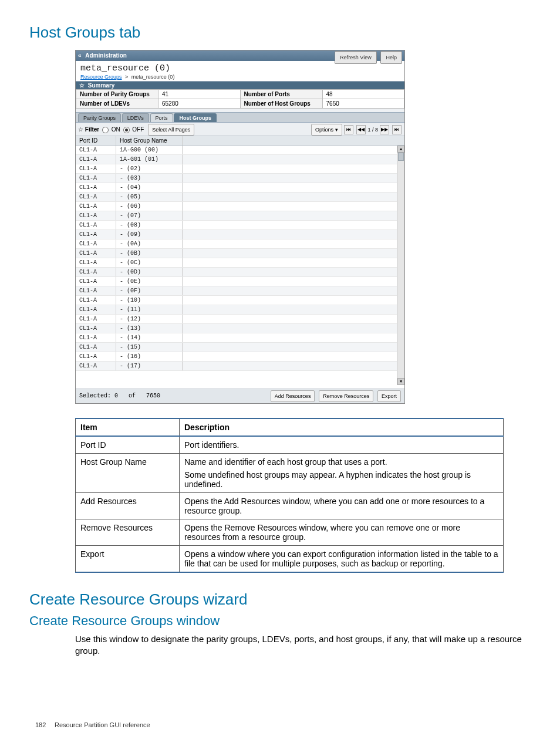  I want to click on pager-first: ⏮, so click(349, 130).